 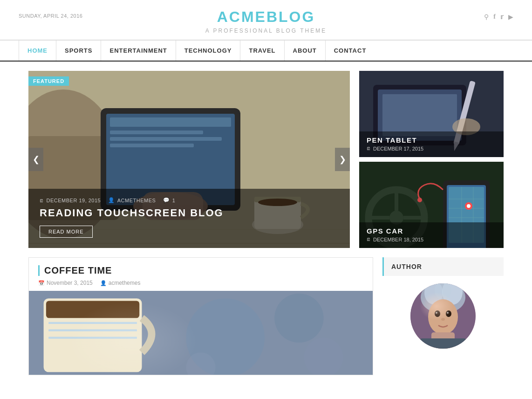 I want to click on nav-item-technology: TECHNOLOGY, so click(x=209, y=50).